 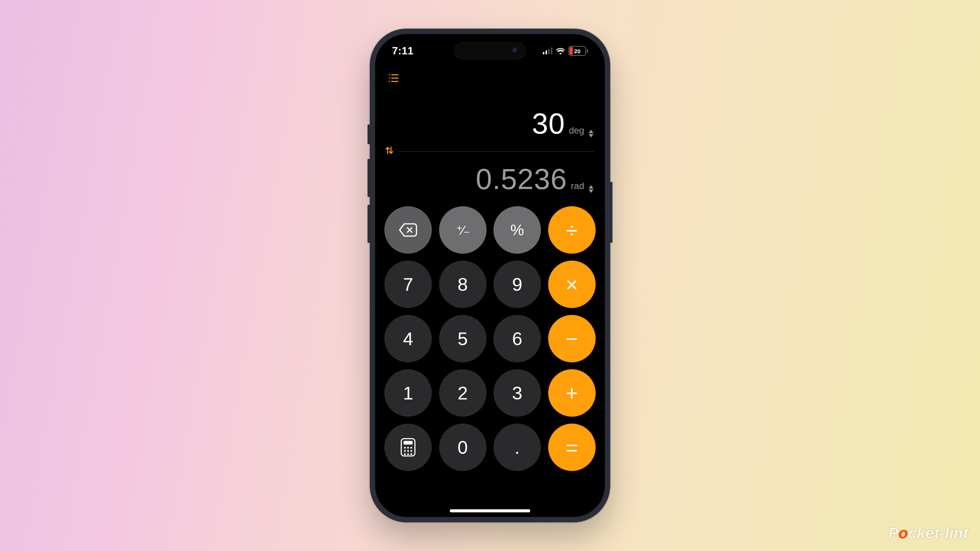 What do you see at coordinates (408, 339) in the screenshot?
I see `digit-4-button: 4` at bounding box center [408, 339].